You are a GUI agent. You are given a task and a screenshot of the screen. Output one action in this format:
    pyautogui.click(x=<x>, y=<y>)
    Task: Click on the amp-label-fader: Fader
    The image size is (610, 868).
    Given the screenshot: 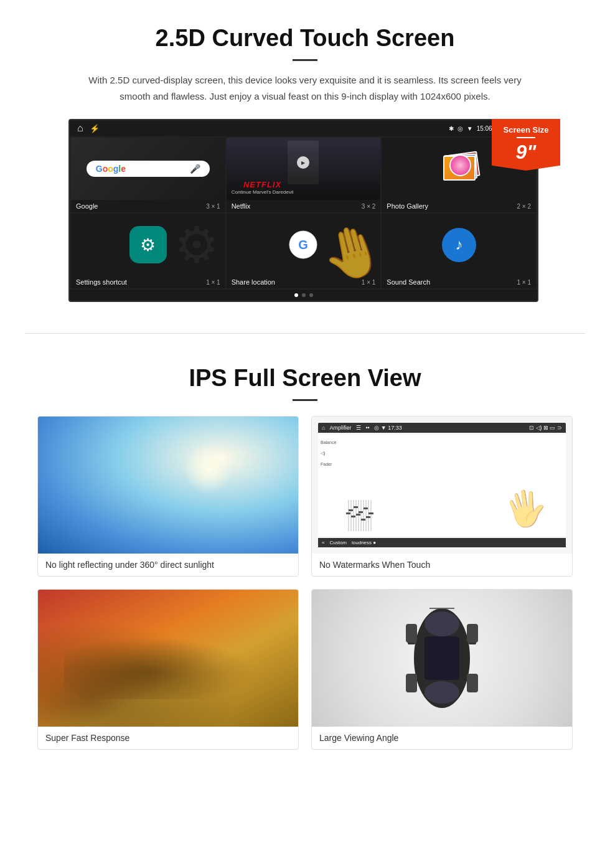 What is the action you would take?
    pyautogui.click(x=333, y=465)
    